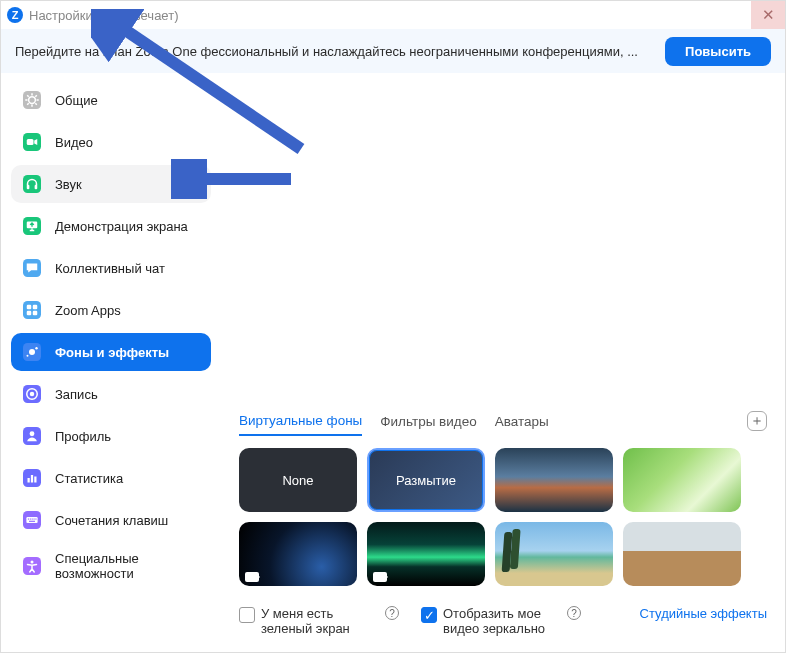 Image resolution: width=786 pixels, height=653 pixels. I want to click on background-tile-blur: Размытие, so click(426, 480).